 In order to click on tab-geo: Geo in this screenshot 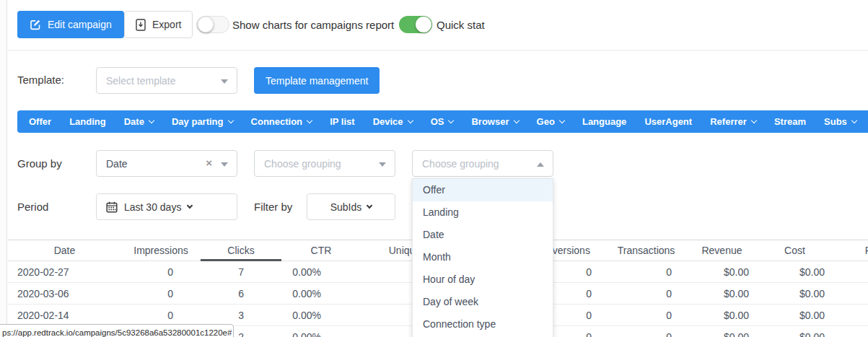, I will do `click(551, 121)`.